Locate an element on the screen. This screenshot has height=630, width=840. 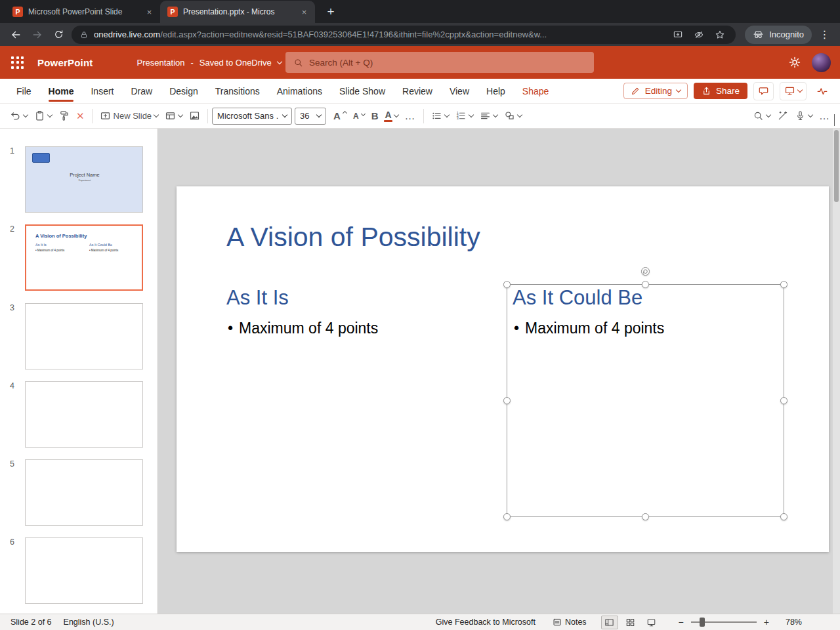
more-commands-button: … is located at coordinates (824, 116).